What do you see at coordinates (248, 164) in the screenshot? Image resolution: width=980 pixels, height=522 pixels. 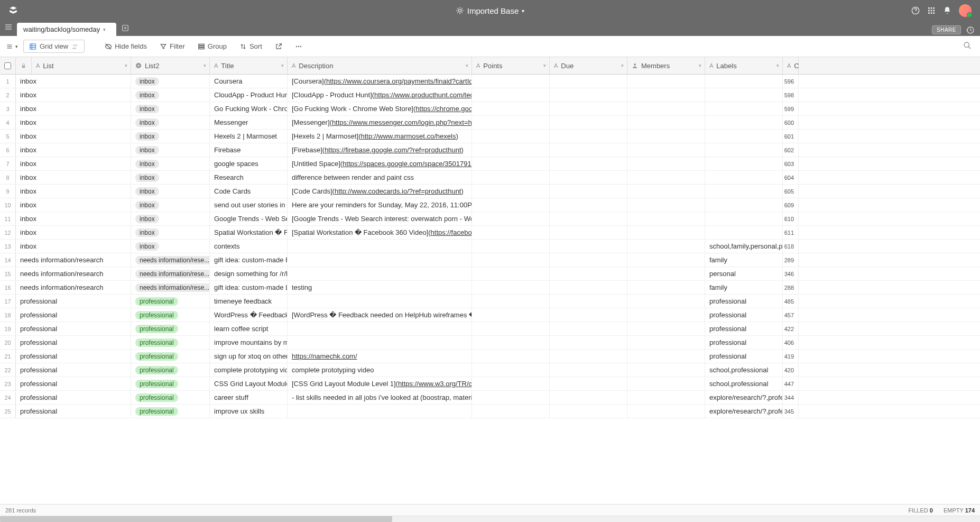 I see `cell-title: google spaces` at bounding box center [248, 164].